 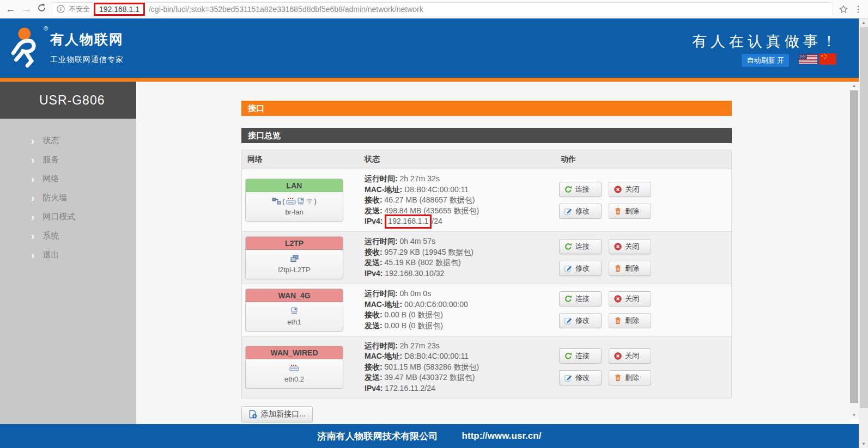 What do you see at coordinates (582, 356) in the screenshot?
I see `button-label: 连接` at bounding box center [582, 356].